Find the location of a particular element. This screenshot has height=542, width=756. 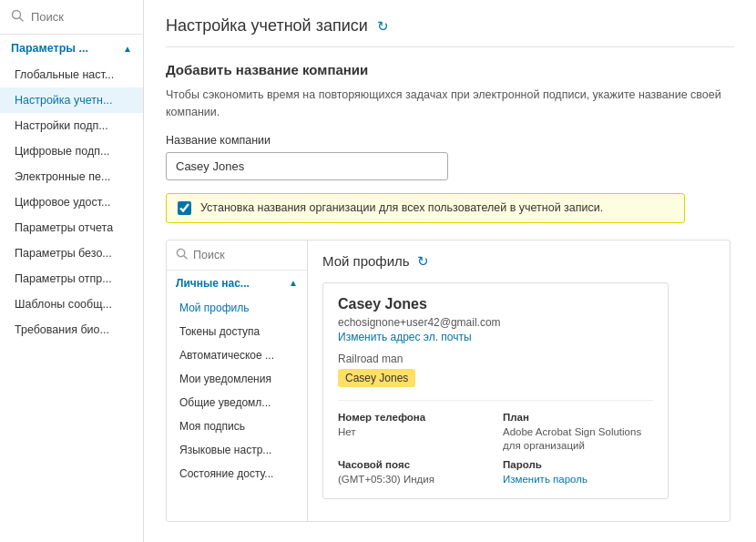

password-label: Пароль is located at coordinates (577, 465).